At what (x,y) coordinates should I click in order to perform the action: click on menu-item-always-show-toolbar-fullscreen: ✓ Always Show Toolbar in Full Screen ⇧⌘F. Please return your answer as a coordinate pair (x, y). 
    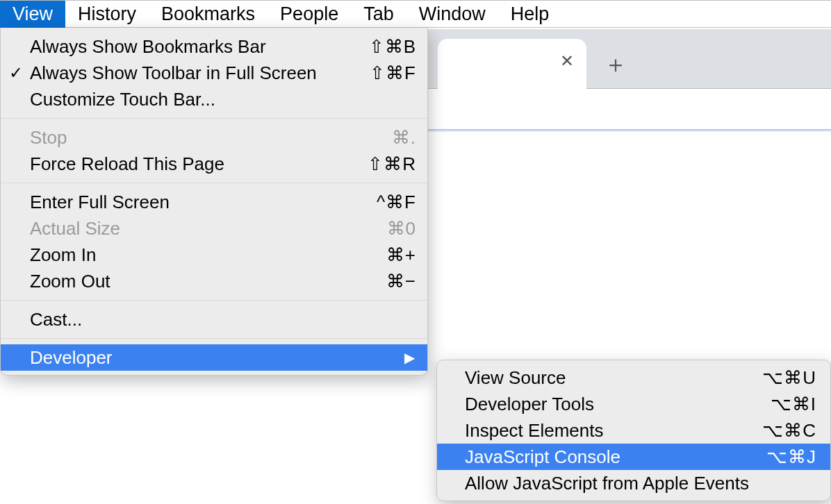
    Looking at the image, I should click on (214, 73).